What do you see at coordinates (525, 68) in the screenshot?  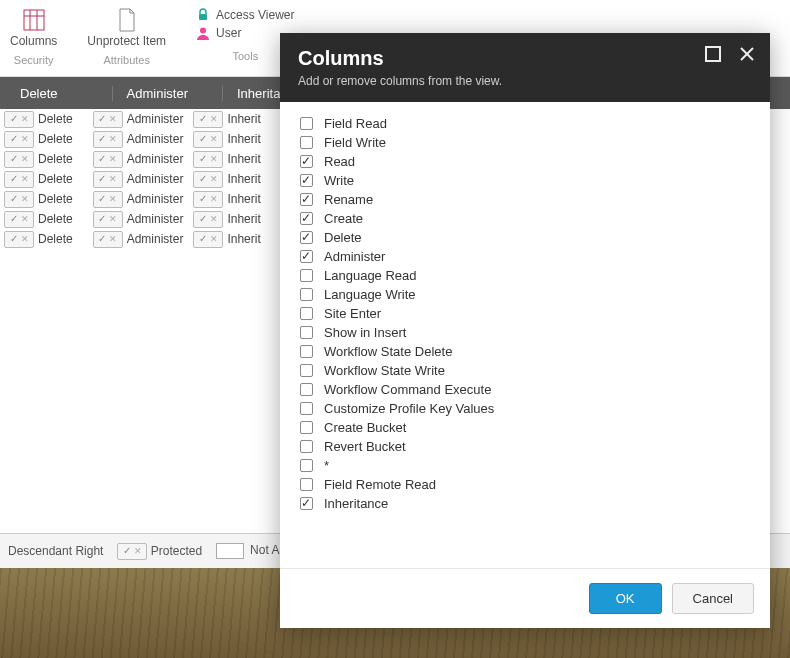 I see `dialog-header: Columns Add or remove columns from the v…` at bounding box center [525, 68].